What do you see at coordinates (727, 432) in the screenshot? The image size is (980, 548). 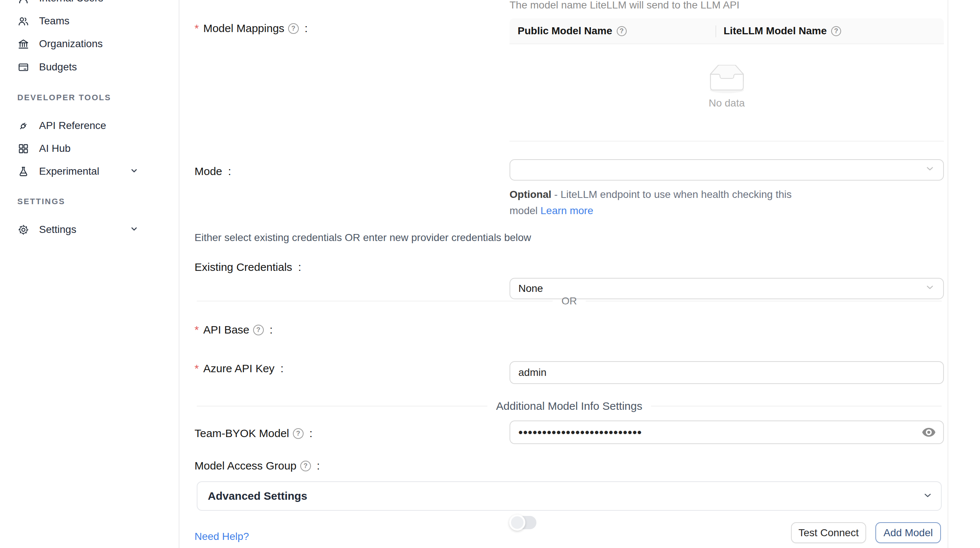 I see `azure-api-key-field-wrap` at bounding box center [727, 432].